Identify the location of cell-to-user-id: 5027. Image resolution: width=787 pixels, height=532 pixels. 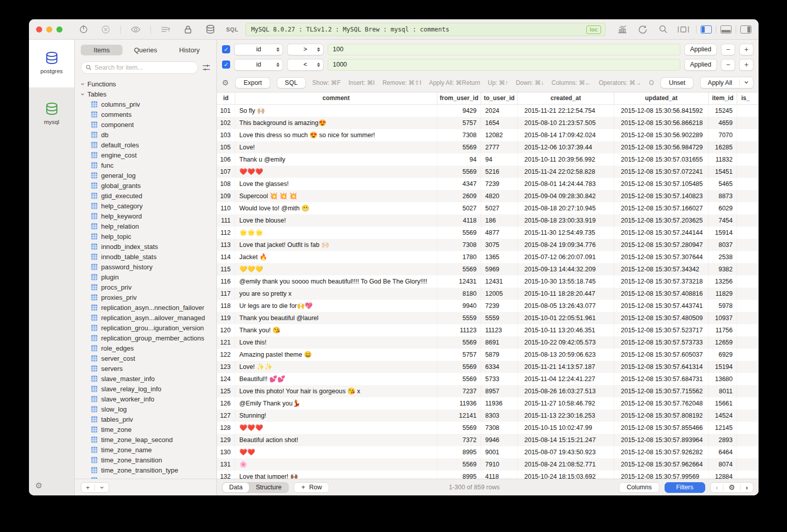
(499, 208).